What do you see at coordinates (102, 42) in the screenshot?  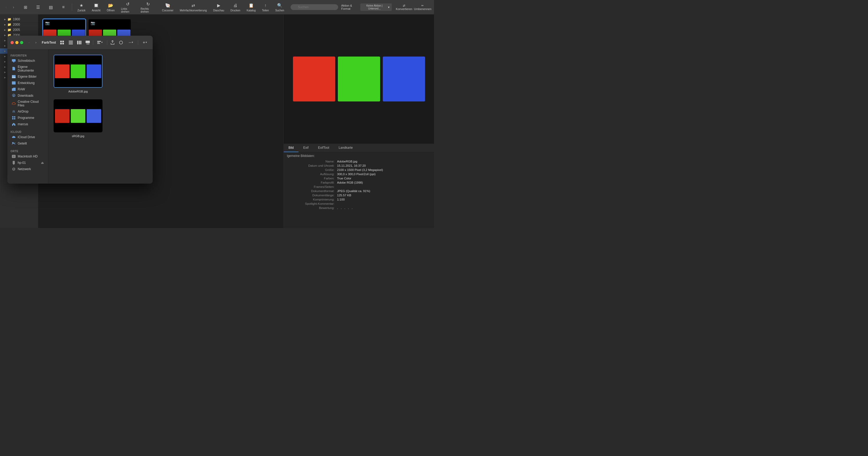 I see `group-dropdown-icon: ▼` at bounding box center [102, 42].